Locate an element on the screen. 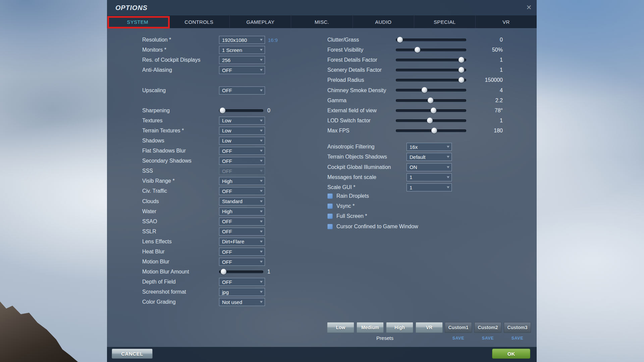  preset-low-button: Low is located at coordinates (341, 327).